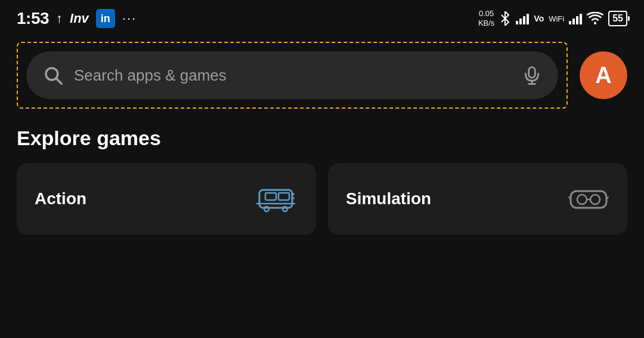  Describe the element at coordinates (129, 19) in the screenshot. I see `overflow-dots: ···` at that location.